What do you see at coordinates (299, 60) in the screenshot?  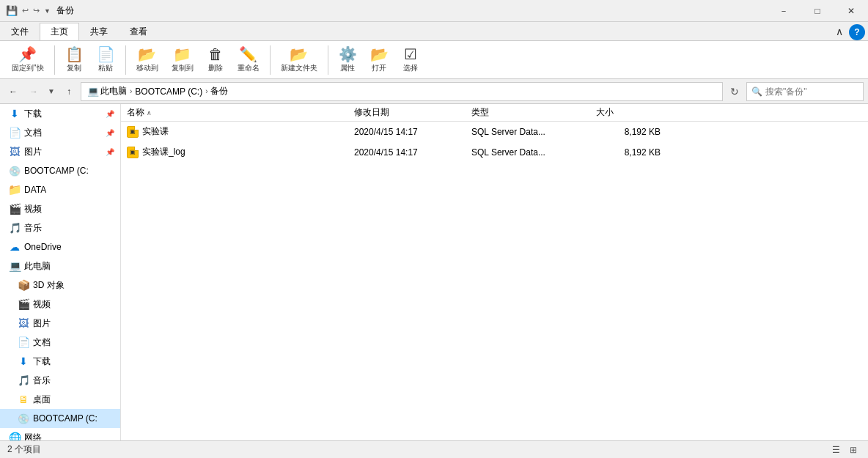 I see `new-folder-button: 📂 新建文件夹` at bounding box center [299, 60].